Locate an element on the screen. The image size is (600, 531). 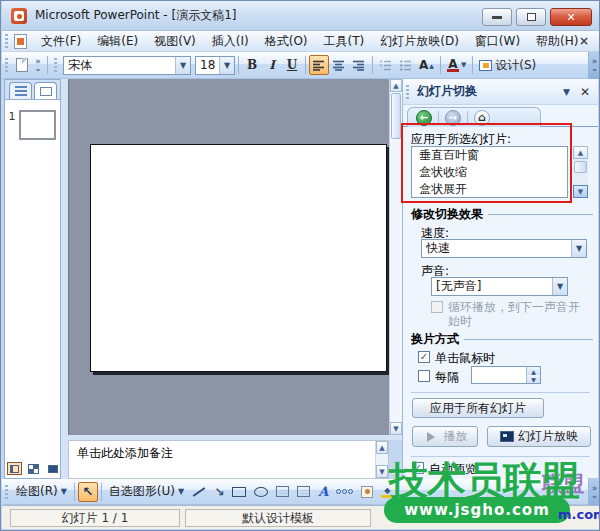
speed-dropdown: 快速 ▼ is located at coordinates (504, 248).